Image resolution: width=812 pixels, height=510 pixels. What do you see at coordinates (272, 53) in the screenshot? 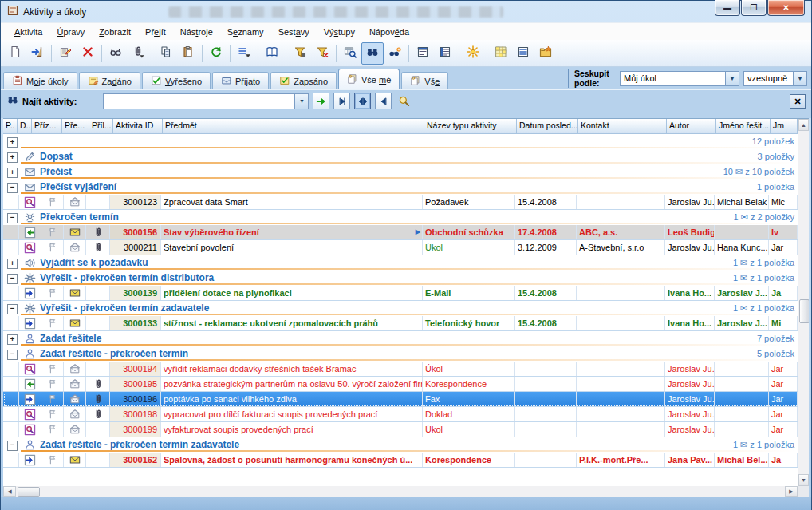
I see `address-book-button` at bounding box center [272, 53].